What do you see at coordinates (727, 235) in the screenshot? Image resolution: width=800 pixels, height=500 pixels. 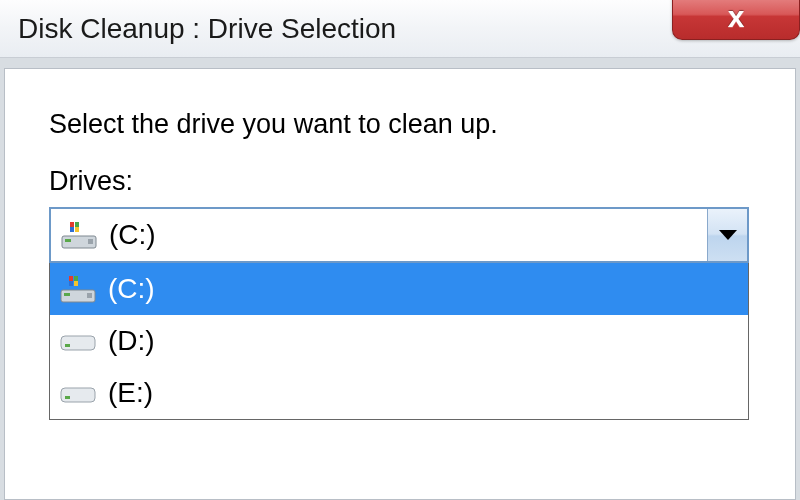 I see `combobox-dropdown-button` at bounding box center [727, 235].